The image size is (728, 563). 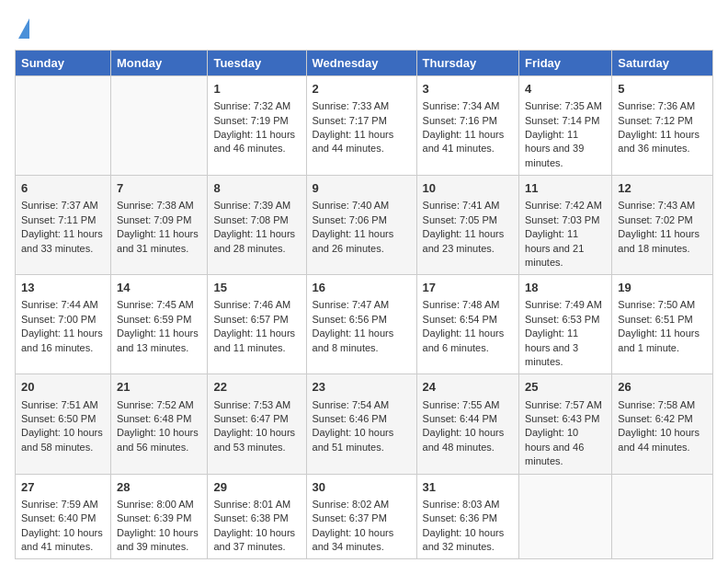 What do you see at coordinates (565, 387) in the screenshot?
I see `day-number: 25` at bounding box center [565, 387].